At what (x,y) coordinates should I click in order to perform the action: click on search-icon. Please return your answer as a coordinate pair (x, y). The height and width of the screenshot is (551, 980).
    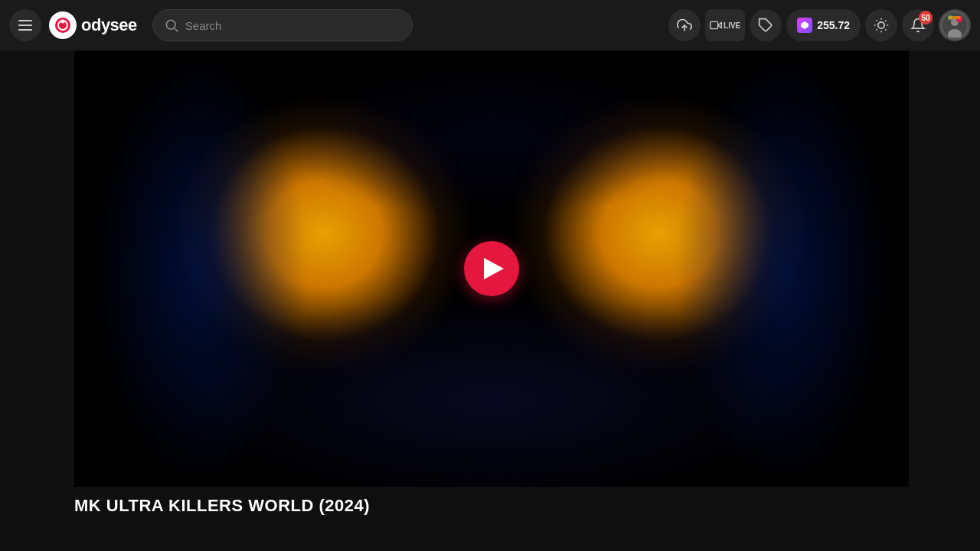
    Looking at the image, I should click on (172, 25).